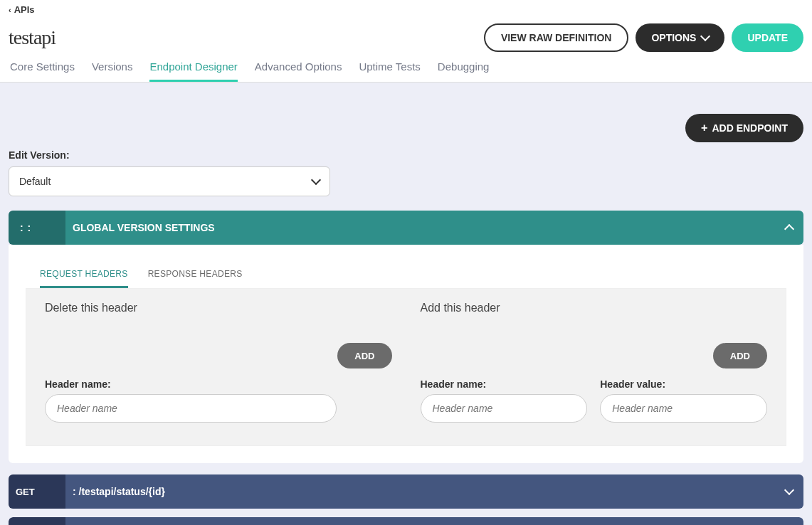 The image size is (812, 525). Describe the element at coordinates (406, 492) in the screenshot. I see `endpoint-header: GET : /testapi/status/{id}` at that location.